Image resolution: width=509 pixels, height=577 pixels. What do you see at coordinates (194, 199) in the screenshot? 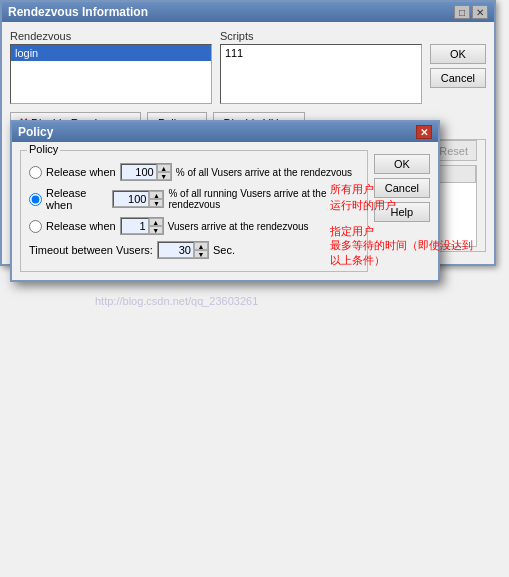
I see `policy-row-2: Release when 100 ▲ ▼ % of all running Vu…` at bounding box center [194, 199].